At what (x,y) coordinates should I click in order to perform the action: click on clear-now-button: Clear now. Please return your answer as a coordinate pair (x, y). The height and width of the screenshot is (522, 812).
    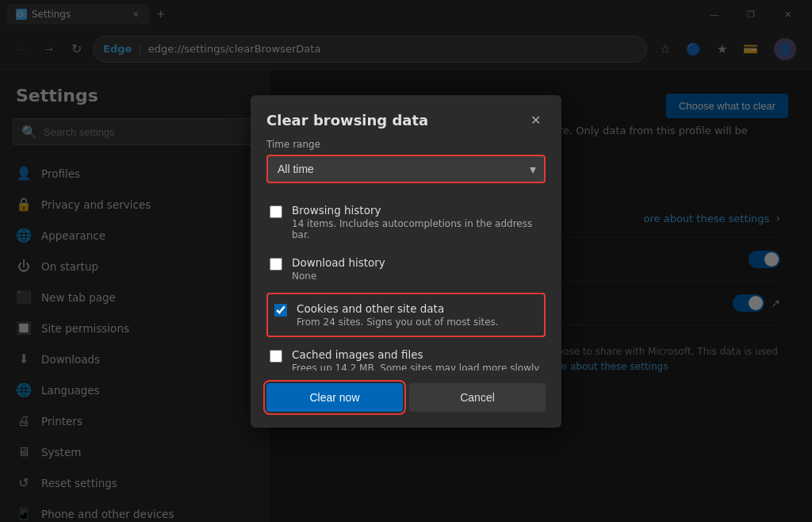
    Looking at the image, I should click on (335, 397).